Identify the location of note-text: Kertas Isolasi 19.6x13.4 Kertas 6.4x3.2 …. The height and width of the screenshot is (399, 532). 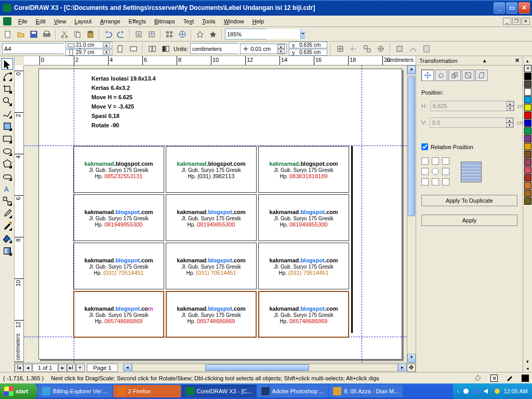
(124, 102).